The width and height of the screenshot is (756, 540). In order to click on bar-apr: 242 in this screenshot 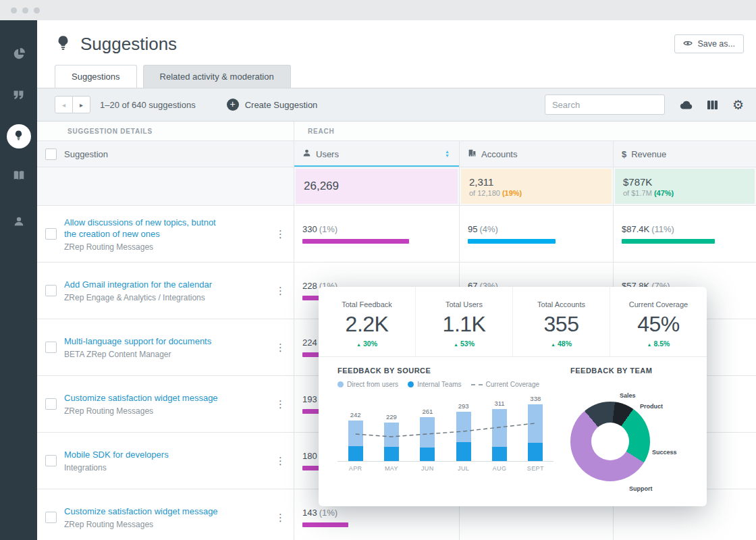, I will do `click(356, 436)`.